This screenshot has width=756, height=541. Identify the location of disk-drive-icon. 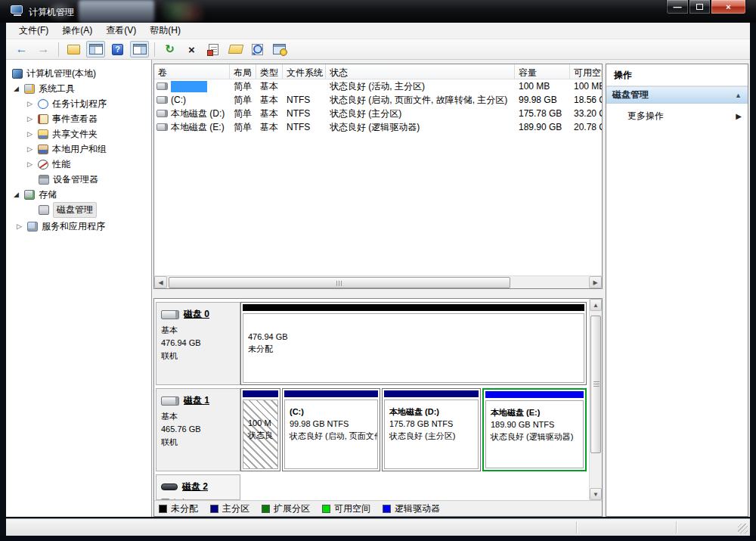
(170, 401).